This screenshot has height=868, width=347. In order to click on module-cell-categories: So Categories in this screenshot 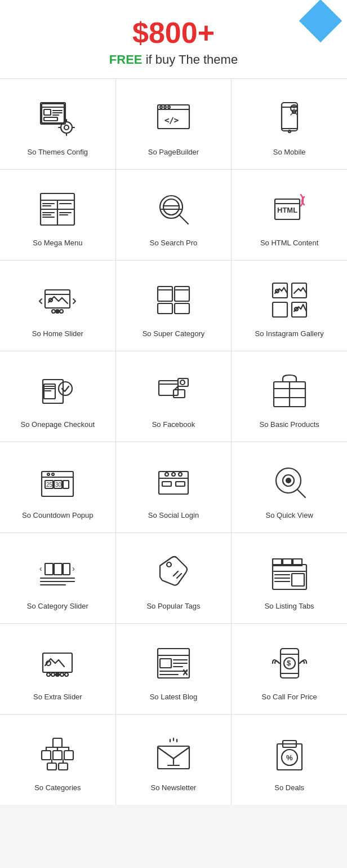, I will do `click(57, 760)`.